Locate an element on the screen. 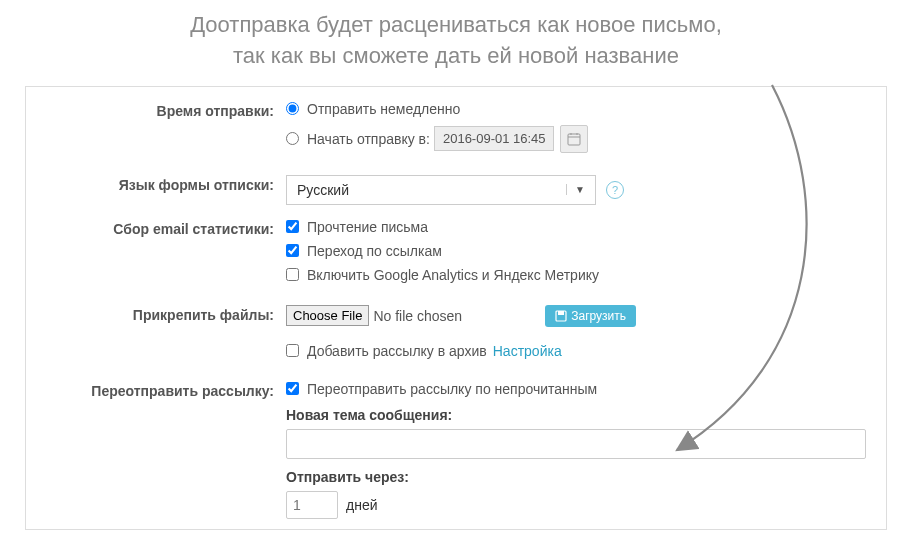 The height and width of the screenshot is (548, 912). checkbox-archive-label: Добавить рассылку в архив is located at coordinates (397, 351).